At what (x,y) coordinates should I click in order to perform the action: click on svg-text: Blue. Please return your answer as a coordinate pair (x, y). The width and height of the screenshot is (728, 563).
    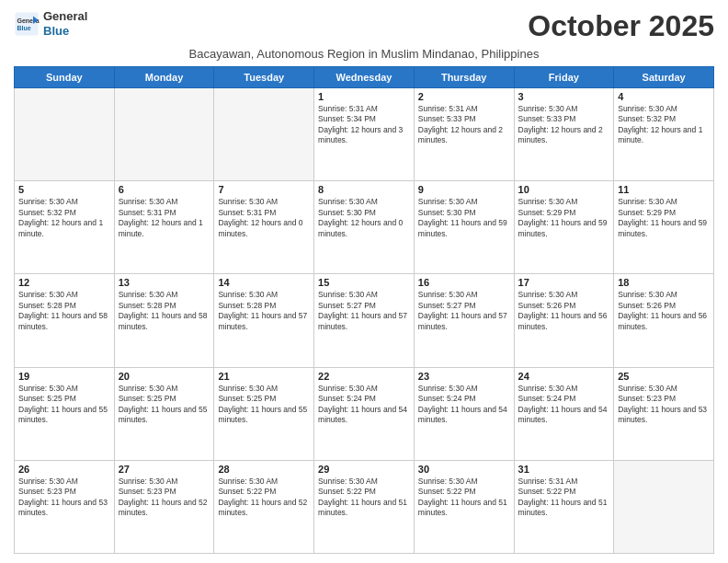
    Looking at the image, I should click on (24, 28).